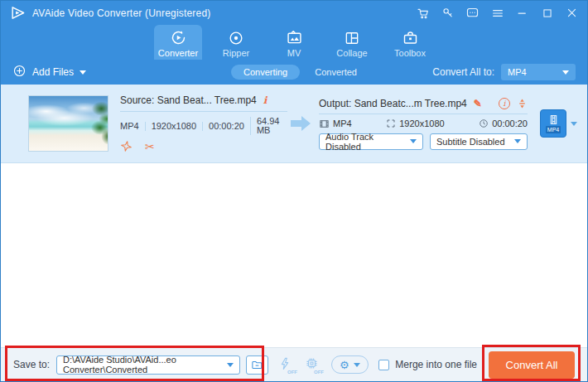  I want to click on audio-track-dropdown: Audio Track Disabled, so click(371, 142).